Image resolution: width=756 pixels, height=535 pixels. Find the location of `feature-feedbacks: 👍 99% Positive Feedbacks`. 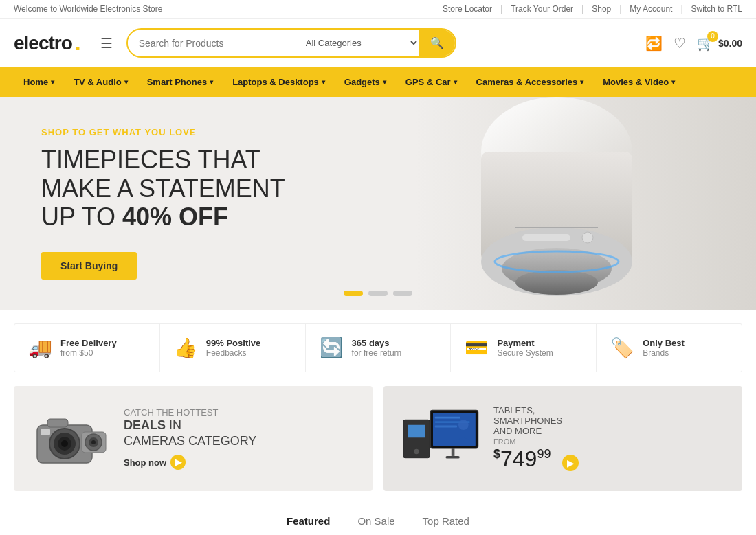

feature-feedbacks: 👍 99% Positive Feedbacks is located at coordinates (233, 348).